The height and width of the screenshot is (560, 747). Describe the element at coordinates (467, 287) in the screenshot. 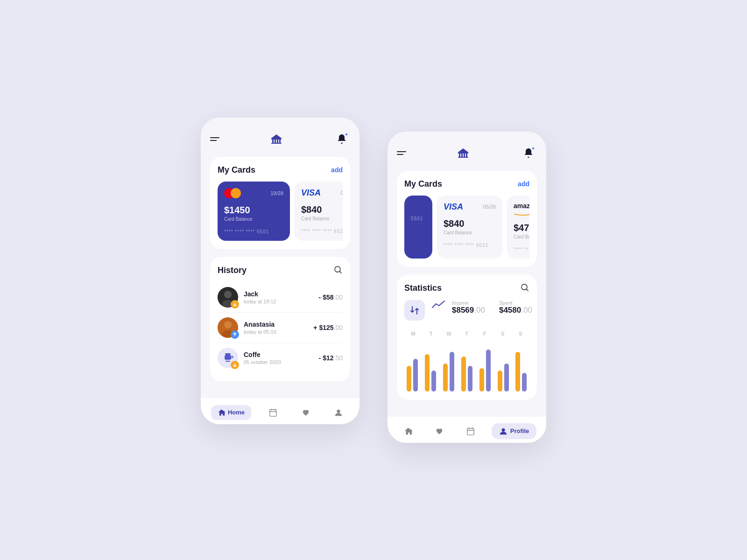

I see `phone-2: My Cards add 5501 VISA 05/26` at that location.